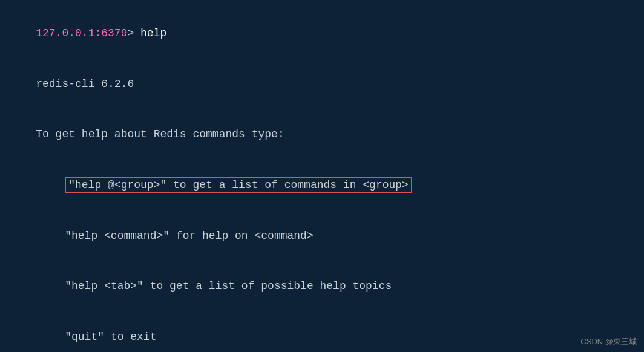  I want to click on line-1: 127.0.0.1:6379> help, so click(322, 34).